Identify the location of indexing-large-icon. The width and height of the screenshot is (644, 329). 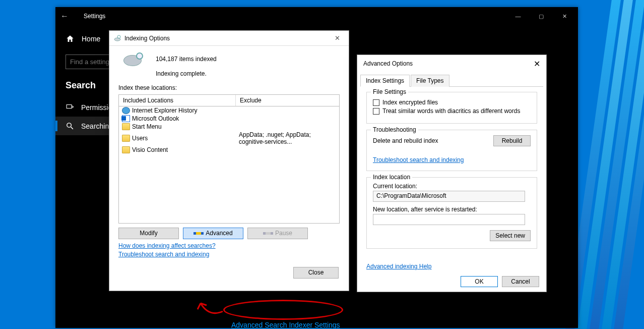
(133, 61).